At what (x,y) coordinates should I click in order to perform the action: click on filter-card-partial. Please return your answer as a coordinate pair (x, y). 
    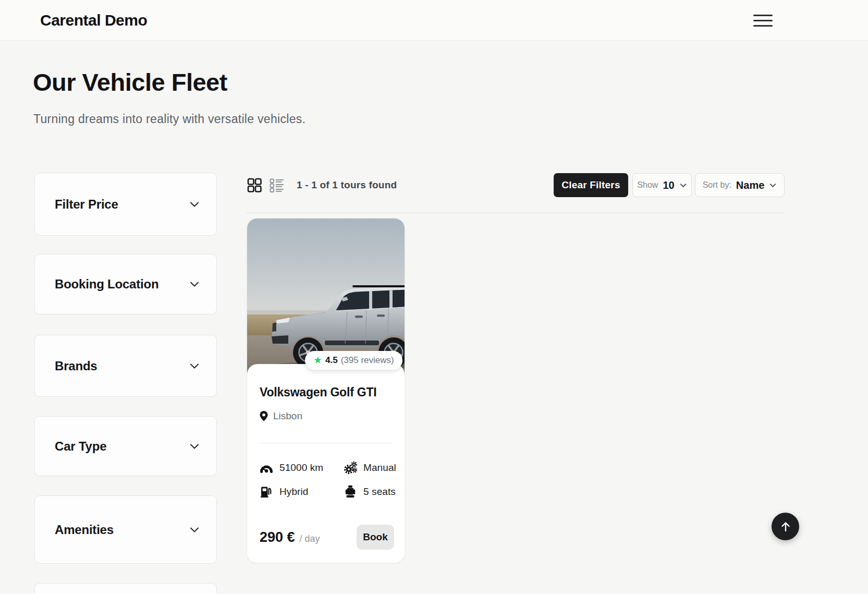
    Looking at the image, I should click on (126, 588).